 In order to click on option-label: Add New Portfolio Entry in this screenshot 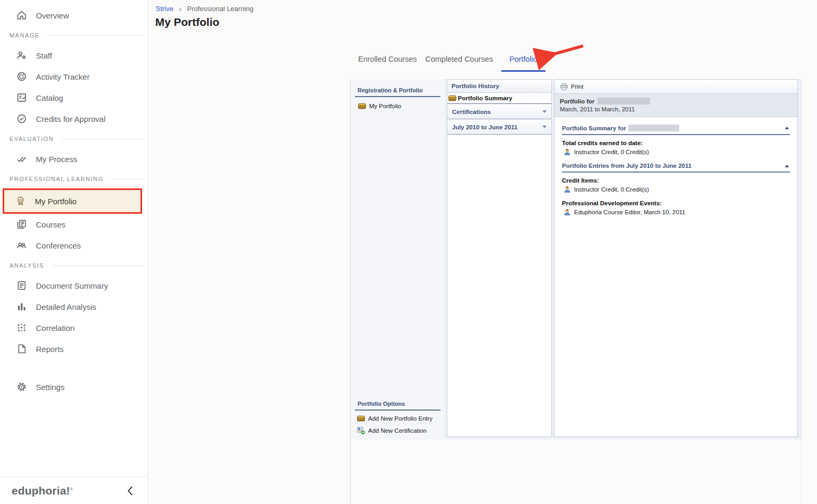, I will do `click(400, 419)`.